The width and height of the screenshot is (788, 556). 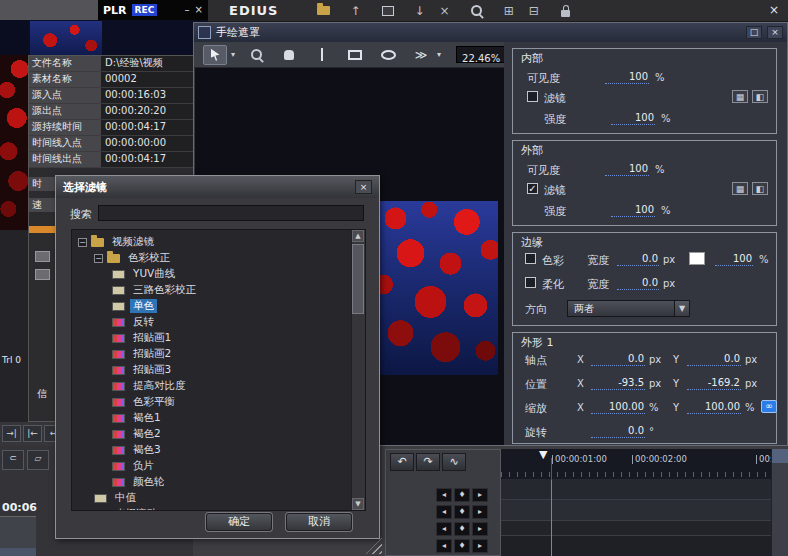 What do you see at coordinates (445, 11) in the screenshot?
I see `delete-button: ×` at bounding box center [445, 11].